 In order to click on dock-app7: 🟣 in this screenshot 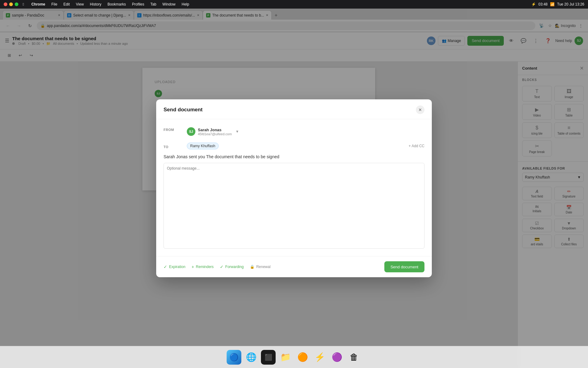, I will do `click(337, 357)`.